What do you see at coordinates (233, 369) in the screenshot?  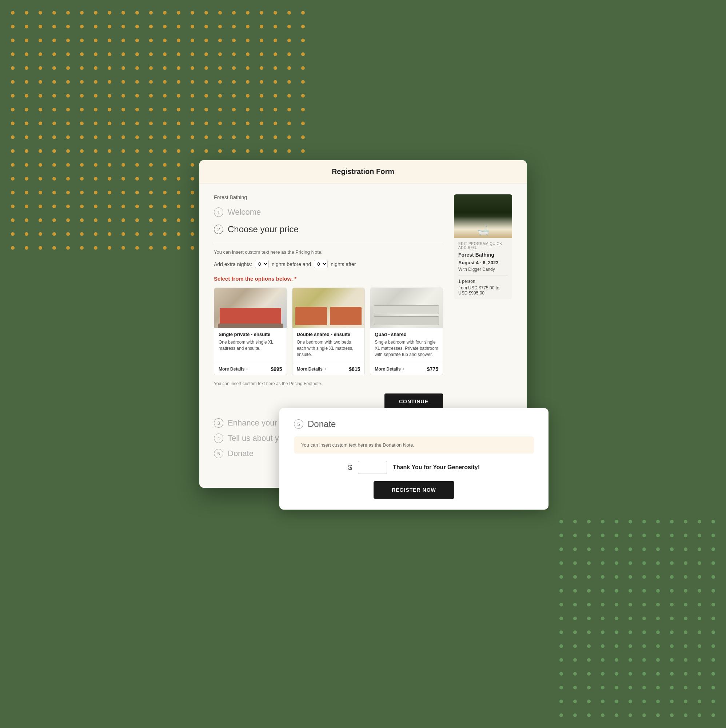 I see `room-1-more-details: More Details +` at bounding box center [233, 369].